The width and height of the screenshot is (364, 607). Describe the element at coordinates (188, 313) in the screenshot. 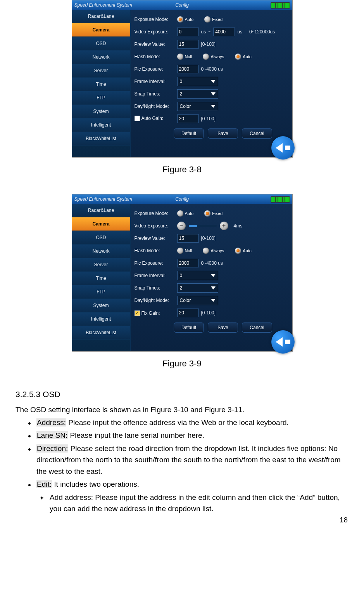

I see `fix-gain-input: 20` at that location.